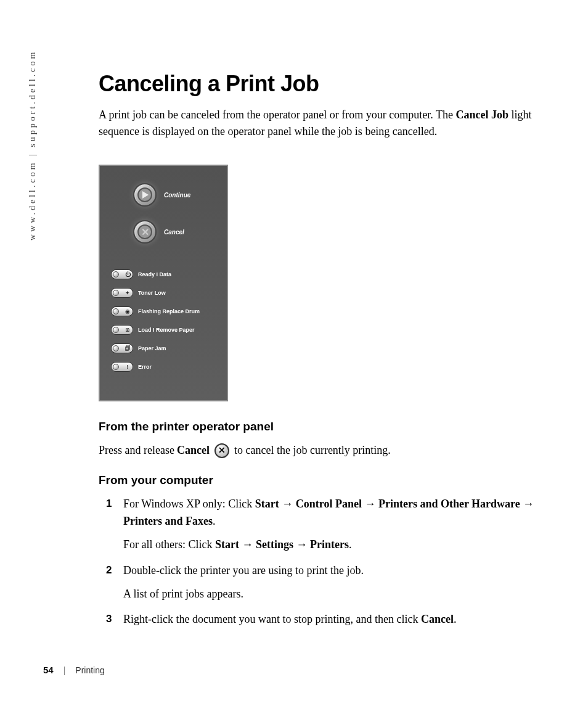 This screenshot has width=588, height=706. Describe the element at coordinates (122, 330) in the screenshot. I see `pill-paper: 🗎` at that location.